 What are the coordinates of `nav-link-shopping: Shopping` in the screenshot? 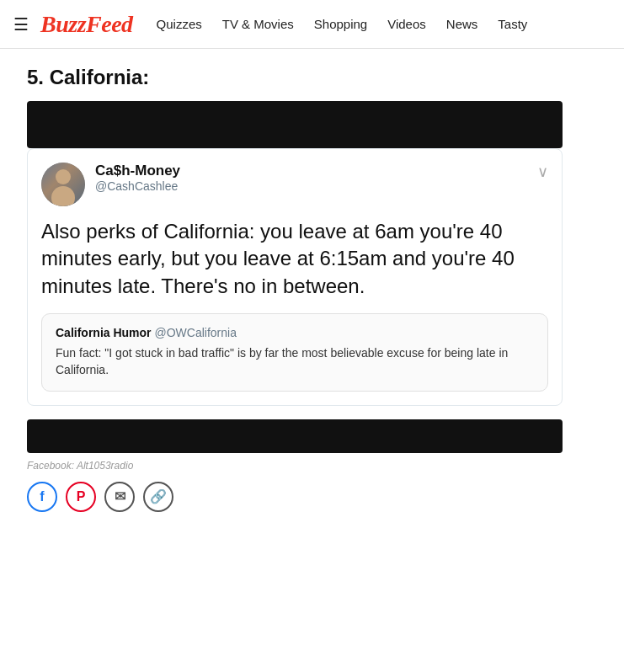 It's located at (340, 24).